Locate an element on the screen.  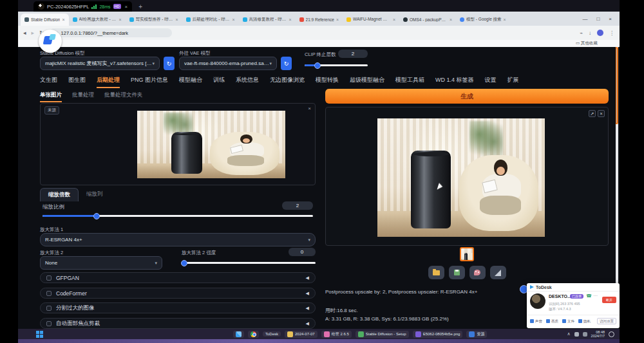
send-to-extras-button is located at coordinates (498, 273).